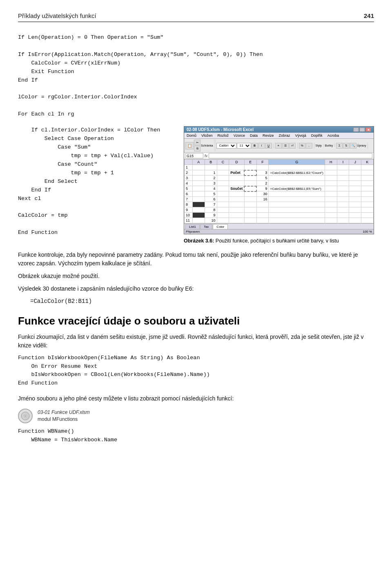 The image size is (392, 567). Describe the element at coordinates (198, 205) in the screenshot. I see `cell-a8-black` at that location.